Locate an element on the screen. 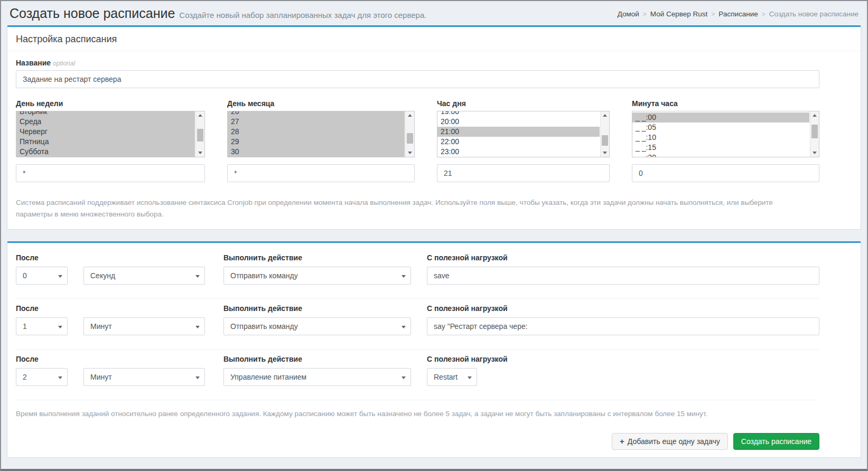 The width and height of the screenshot is (868, 471). list-option: _ _:00 is located at coordinates (721, 117).